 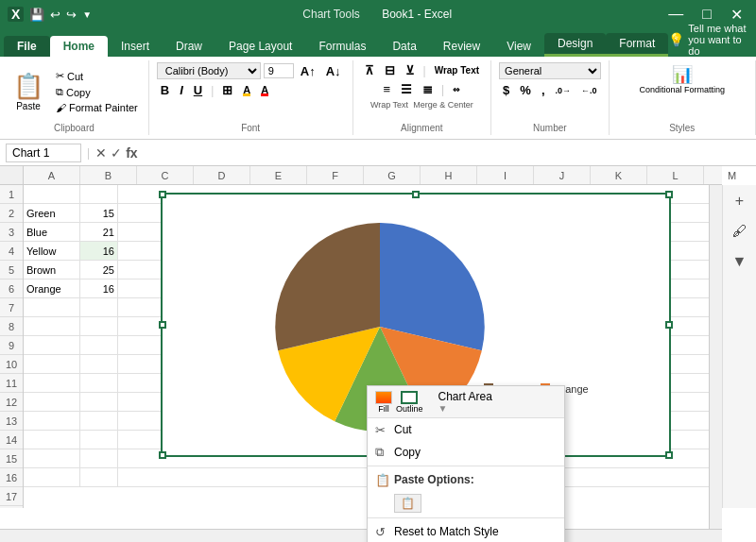 What do you see at coordinates (387, 89) in the screenshot?
I see `align-left-btn: ≡` at bounding box center [387, 89].